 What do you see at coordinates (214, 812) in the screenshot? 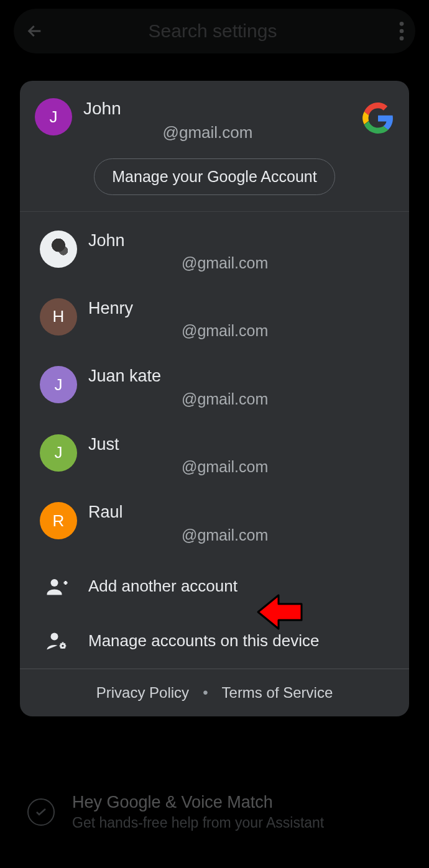
I see `settings-item-voice-match: Hey Google & Voice Match Get hands-free …` at bounding box center [214, 812].